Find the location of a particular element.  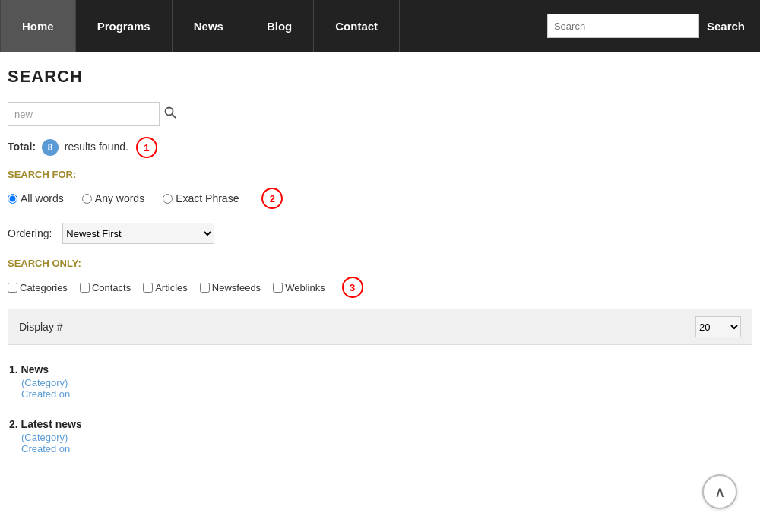

search-for-section: SEARCH FOR: All words Any words Exact Ph… is located at coordinates (380, 188).